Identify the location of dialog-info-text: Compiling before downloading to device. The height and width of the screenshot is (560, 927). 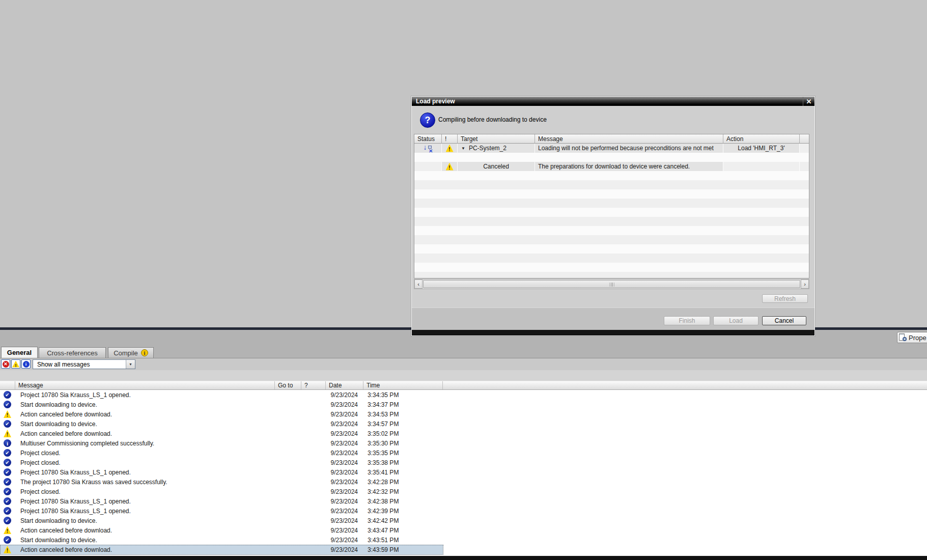
(493, 120).